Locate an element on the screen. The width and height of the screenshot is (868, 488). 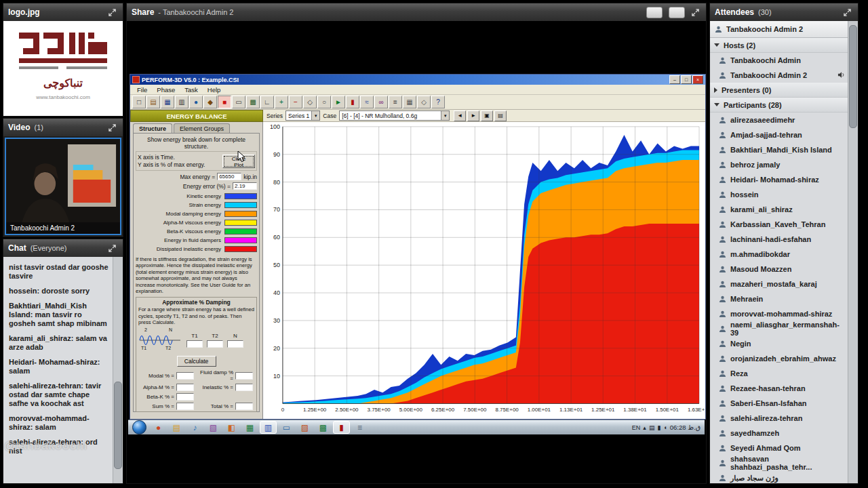
report-icon: ≡ is located at coordinates (395, 102).